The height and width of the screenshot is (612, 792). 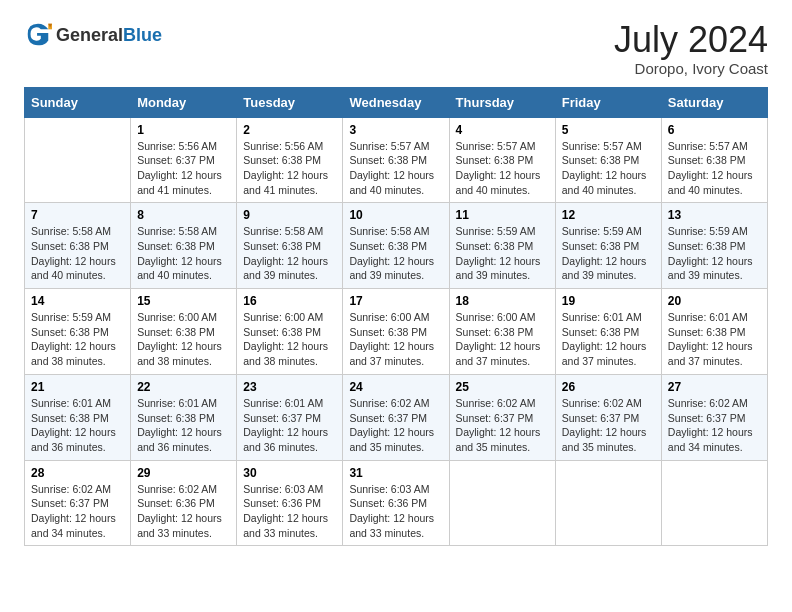 What do you see at coordinates (396, 215) in the screenshot?
I see `day-number: 10` at bounding box center [396, 215].